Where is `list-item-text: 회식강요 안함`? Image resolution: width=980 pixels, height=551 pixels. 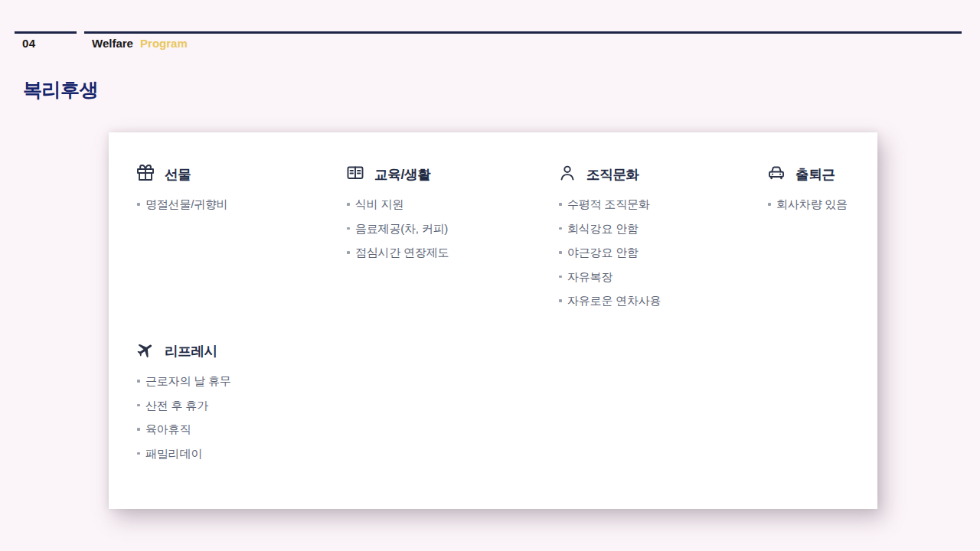 list-item-text: 회식강요 안함 is located at coordinates (603, 228).